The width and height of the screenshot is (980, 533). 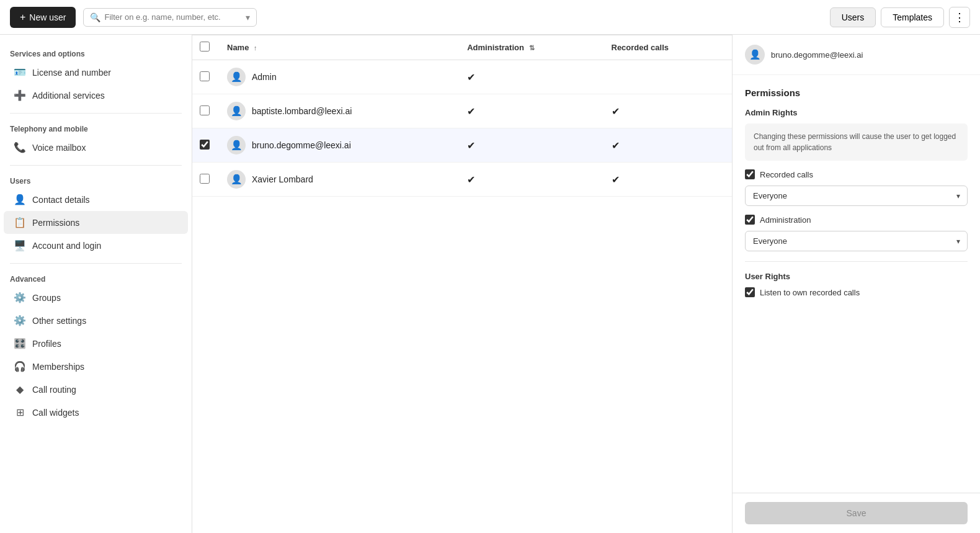 What do you see at coordinates (96, 320) in the screenshot?
I see `sidebar-item-other: ⚙️ Other settings` at bounding box center [96, 320].